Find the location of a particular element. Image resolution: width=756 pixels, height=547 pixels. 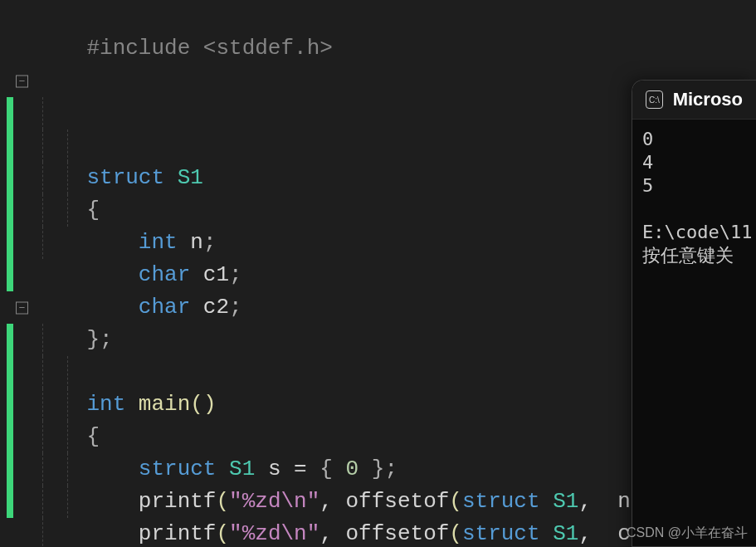

terminal-icon: C:\ is located at coordinates (654, 100).